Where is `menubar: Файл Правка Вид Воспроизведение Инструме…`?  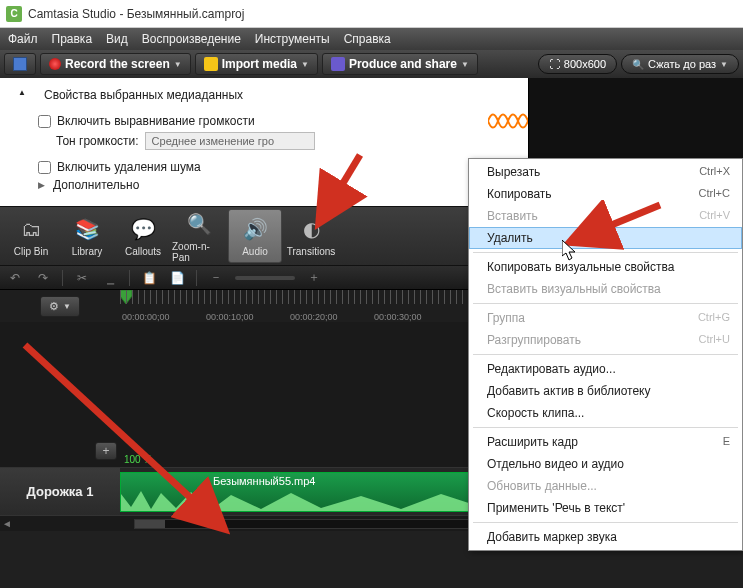 menubar: Файл Правка Вид Воспроизведение Инструме… is located at coordinates (372, 39).